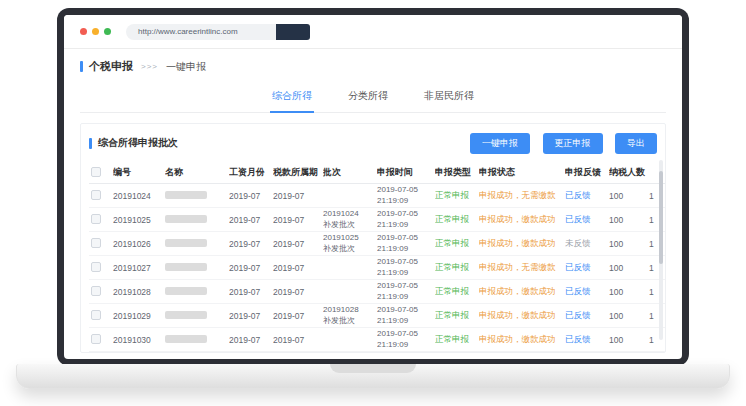 The image size is (746, 406). Describe the element at coordinates (629, 172) in the screenshot. I see `col-header-taxpayers: 纳税人数` at that location.